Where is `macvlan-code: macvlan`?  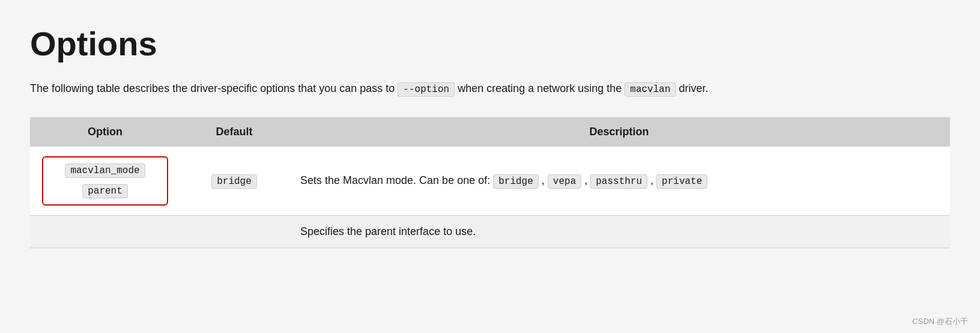 macvlan-code: macvlan is located at coordinates (650, 90).